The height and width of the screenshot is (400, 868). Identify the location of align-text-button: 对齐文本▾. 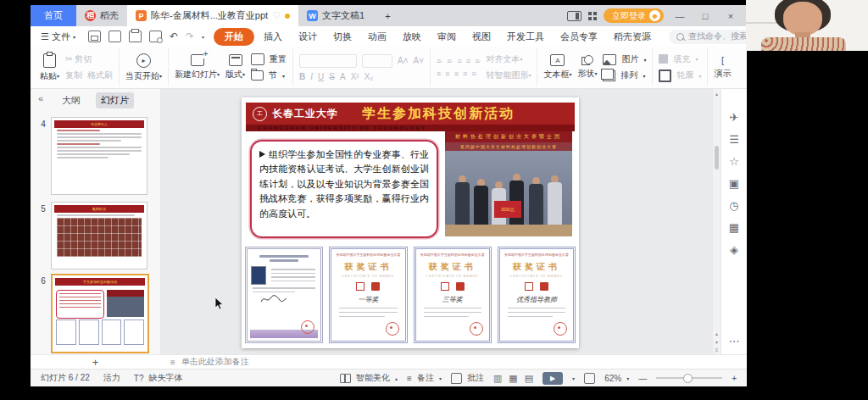
(509, 59).